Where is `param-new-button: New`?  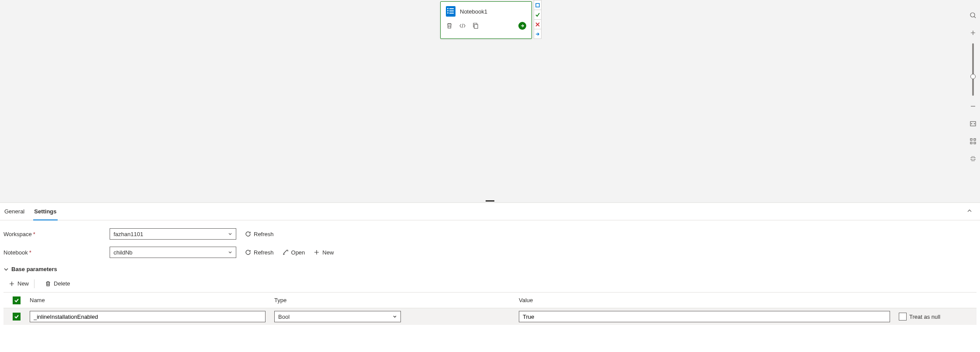
param-new-button: New is located at coordinates (19, 283).